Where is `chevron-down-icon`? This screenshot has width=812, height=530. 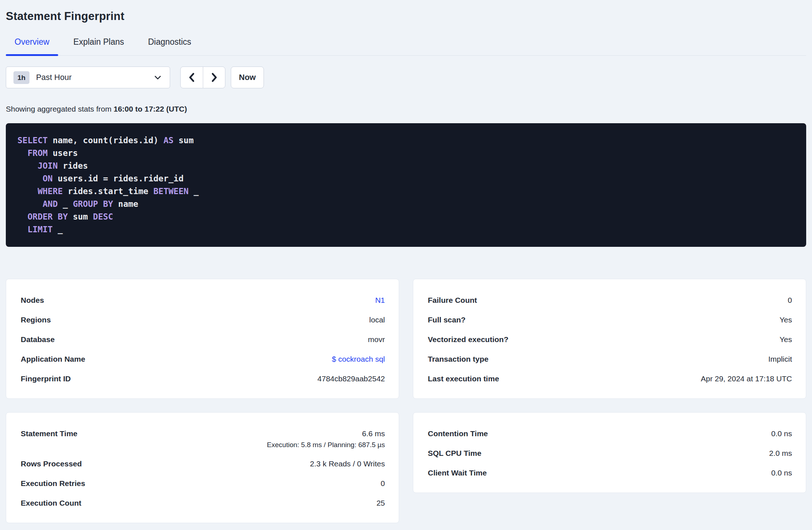
chevron-down-icon is located at coordinates (158, 77).